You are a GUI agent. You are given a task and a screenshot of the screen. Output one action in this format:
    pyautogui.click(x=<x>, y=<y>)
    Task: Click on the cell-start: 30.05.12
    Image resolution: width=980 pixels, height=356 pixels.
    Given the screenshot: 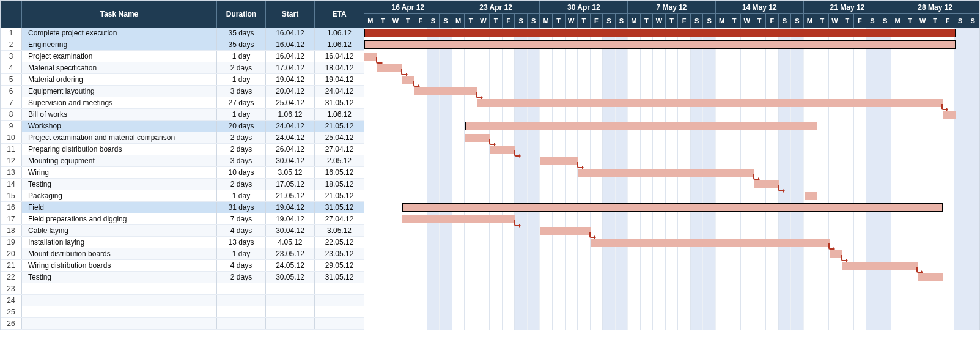 What is the action you would take?
    pyautogui.click(x=290, y=277)
    